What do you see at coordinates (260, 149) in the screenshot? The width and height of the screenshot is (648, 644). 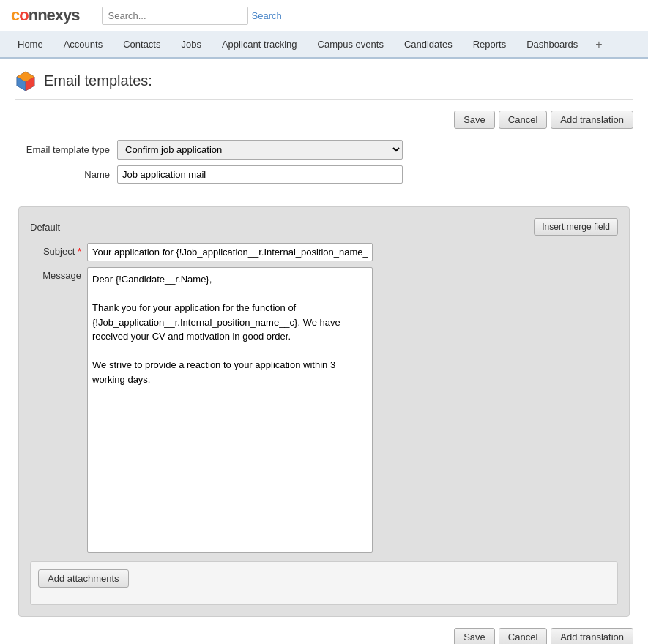 I see `email-template-type-select: Confirm job application Rejection email …` at bounding box center [260, 149].